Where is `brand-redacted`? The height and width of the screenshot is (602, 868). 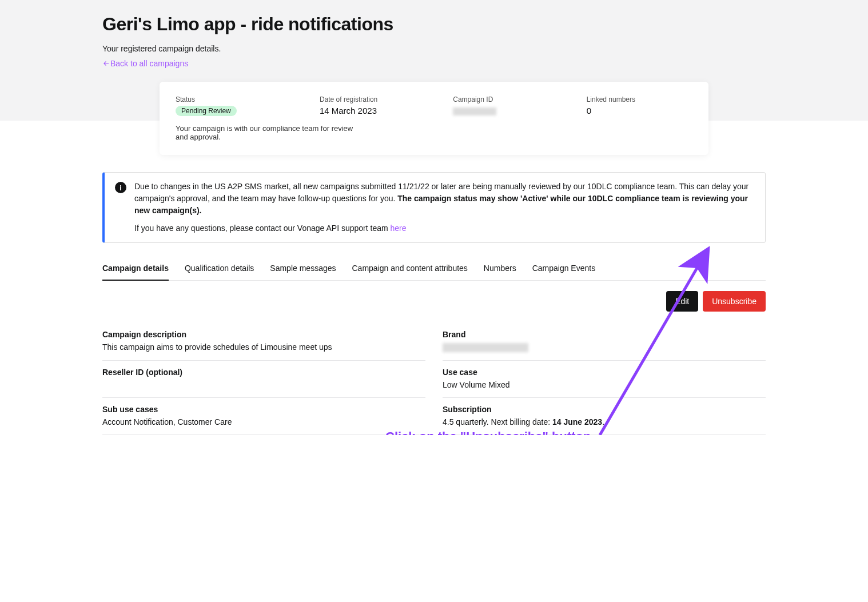
brand-redacted is located at coordinates (485, 348).